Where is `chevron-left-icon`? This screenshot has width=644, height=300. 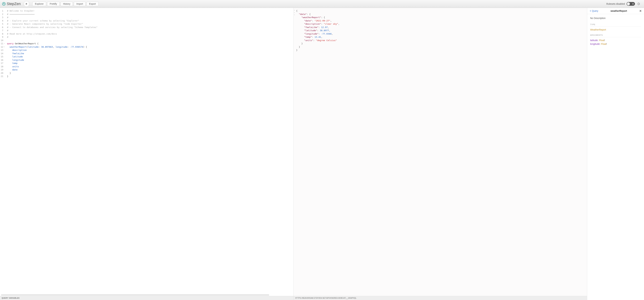 chevron-left-icon is located at coordinates (590, 11).